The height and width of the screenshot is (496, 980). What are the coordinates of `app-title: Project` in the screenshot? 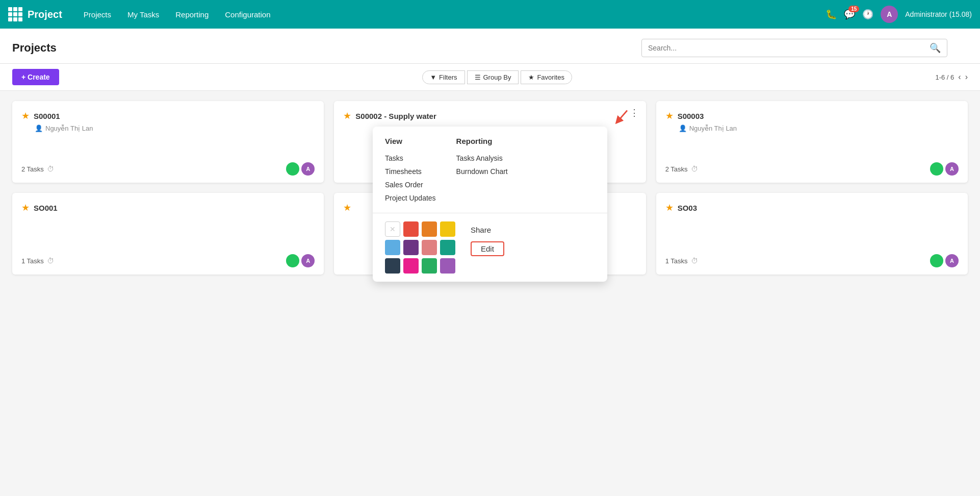 It's located at (45, 14).